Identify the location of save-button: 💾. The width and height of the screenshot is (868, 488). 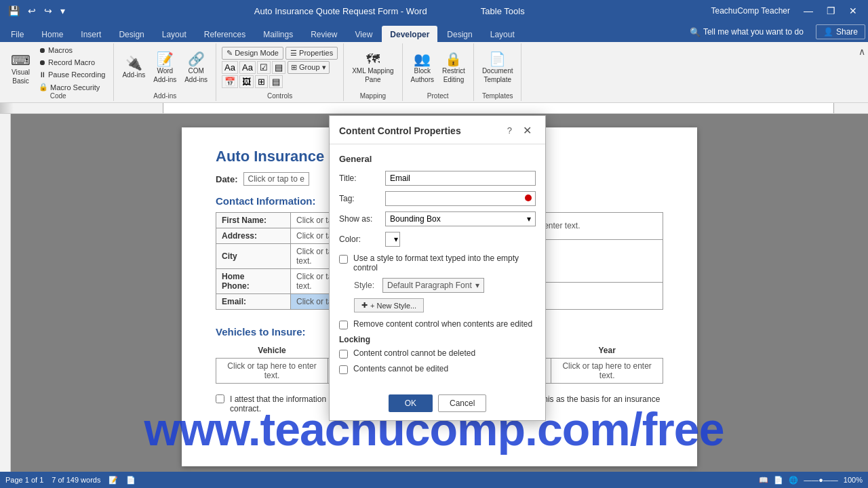
(14, 11).